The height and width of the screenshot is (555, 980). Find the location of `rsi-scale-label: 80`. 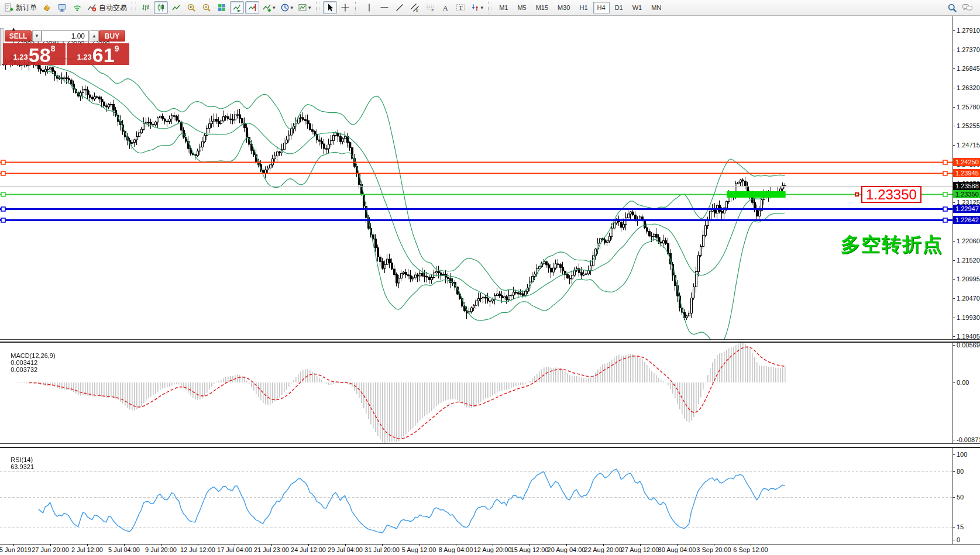

rsi-scale-label: 80 is located at coordinates (960, 471).